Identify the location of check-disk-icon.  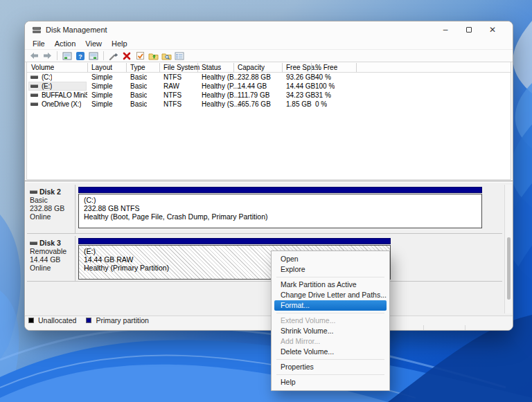
(140, 55).